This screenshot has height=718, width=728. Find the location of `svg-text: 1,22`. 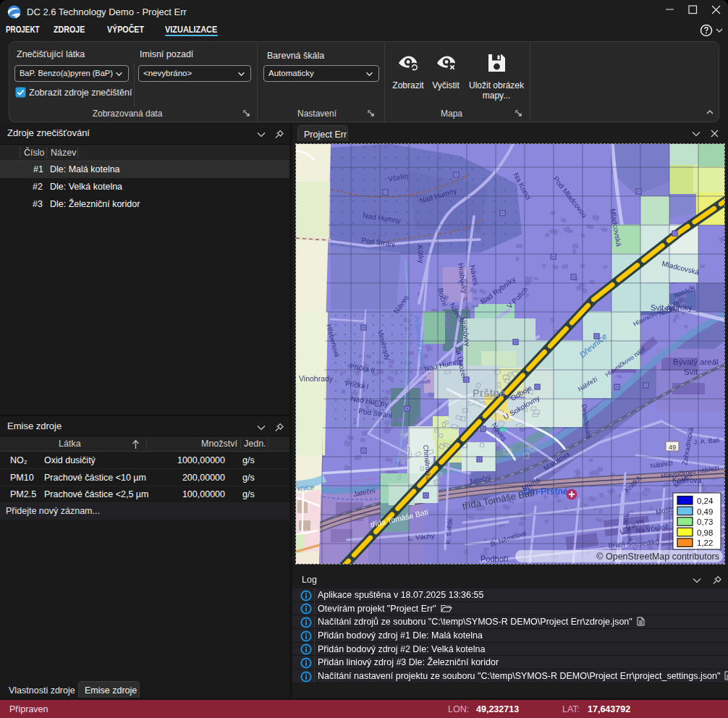

svg-text: 1,22 is located at coordinates (705, 543).